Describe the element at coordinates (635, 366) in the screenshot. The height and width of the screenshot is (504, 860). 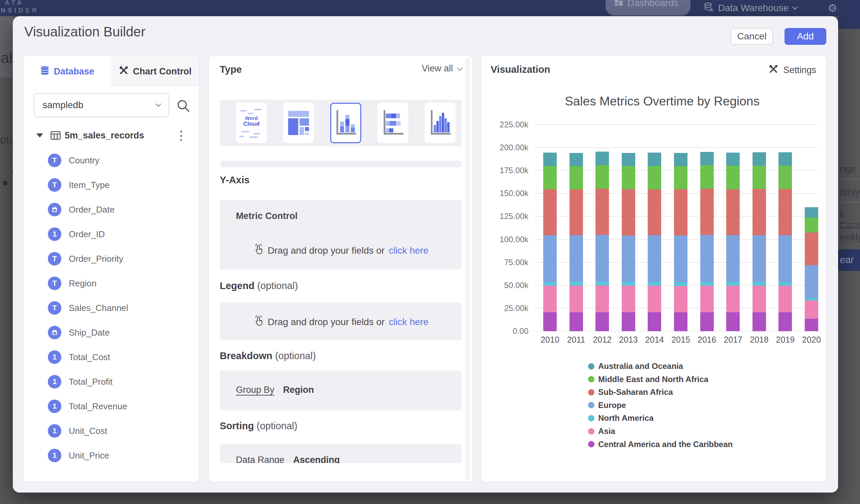
I see `legend-item: Australia and Oceania` at that location.